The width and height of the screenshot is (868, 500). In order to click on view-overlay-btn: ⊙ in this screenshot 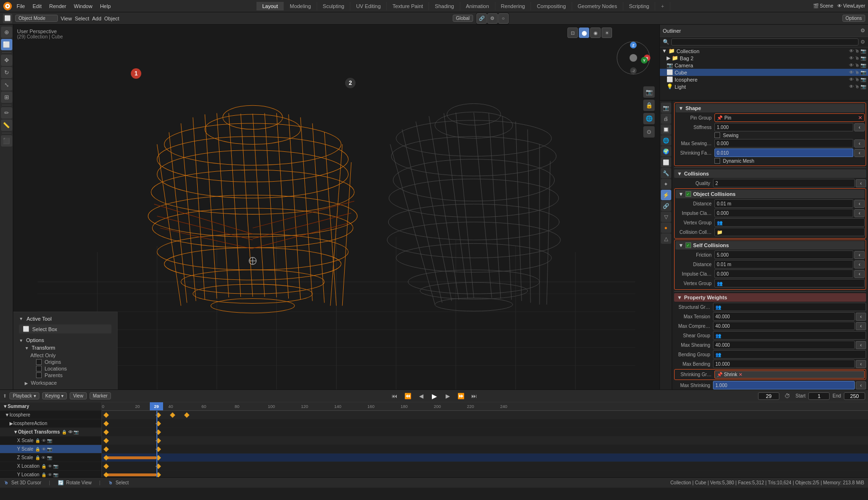, I will do `click(649, 132)`.